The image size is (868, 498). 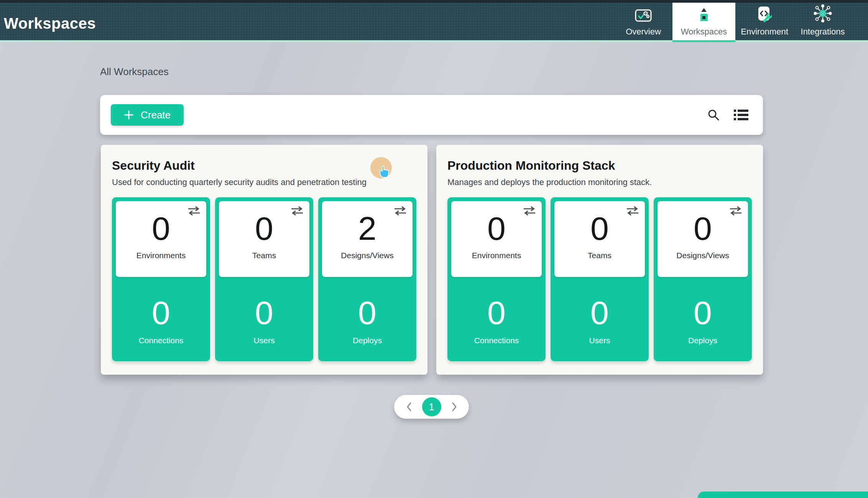 I want to click on workspace-title: Production Monitoring Stack, so click(x=600, y=165).